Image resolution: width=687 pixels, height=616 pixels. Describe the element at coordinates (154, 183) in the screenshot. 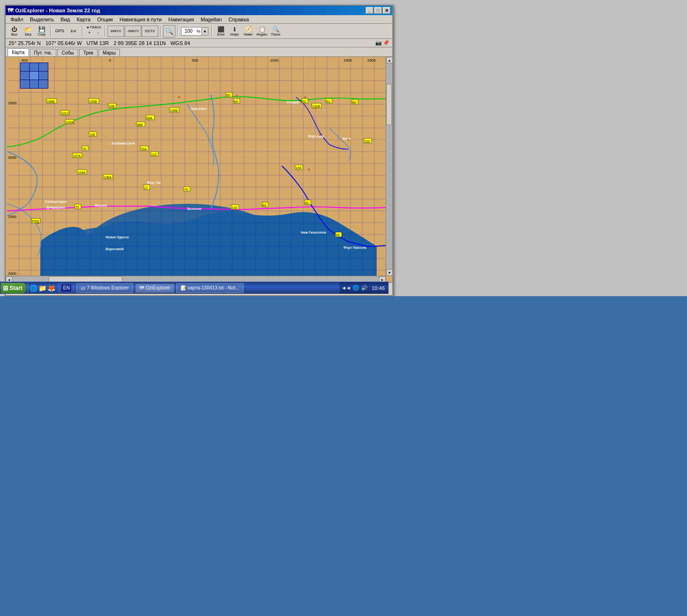

I see `svg-text: Форт Ли` at that location.